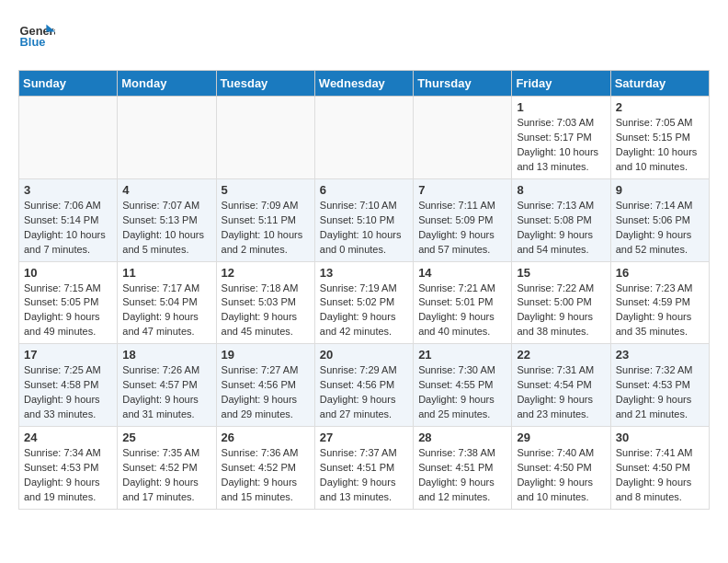 This screenshot has height=563, width=728. What do you see at coordinates (462, 438) in the screenshot?
I see `day-number: 28` at bounding box center [462, 438].